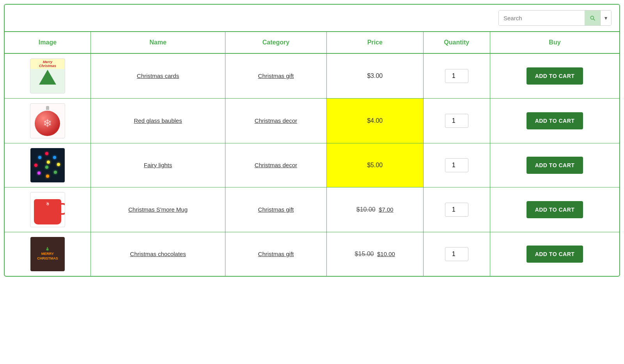 This screenshot has height=364, width=624. What do you see at coordinates (158, 121) in the screenshot?
I see `product-name-link: Red glass baubles` at bounding box center [158, 121].